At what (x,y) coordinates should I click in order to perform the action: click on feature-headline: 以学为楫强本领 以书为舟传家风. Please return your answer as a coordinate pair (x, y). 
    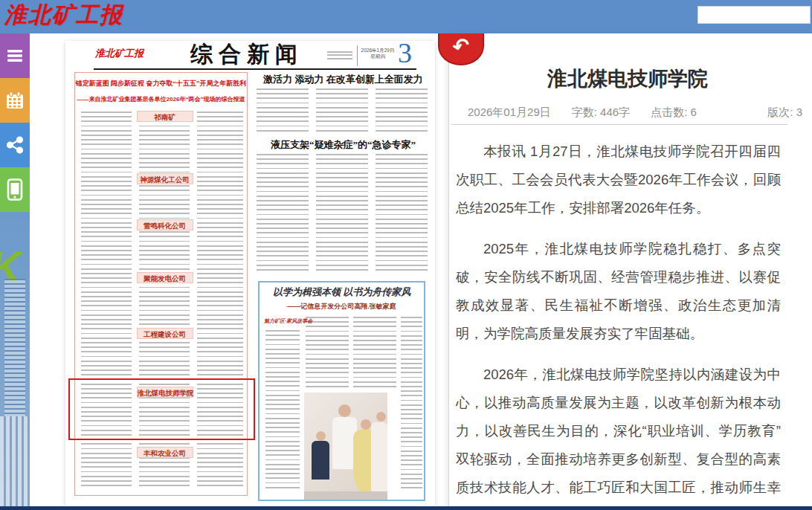
    Looking at the image, I should click on (342, 292).